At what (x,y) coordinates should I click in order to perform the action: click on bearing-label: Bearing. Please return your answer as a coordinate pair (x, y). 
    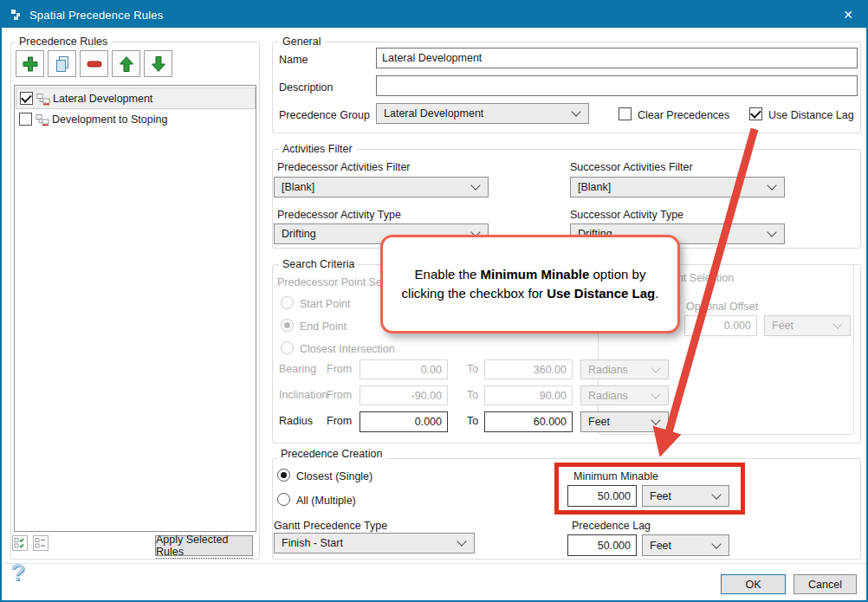
    Looking at the image, I should click on (298, 369).